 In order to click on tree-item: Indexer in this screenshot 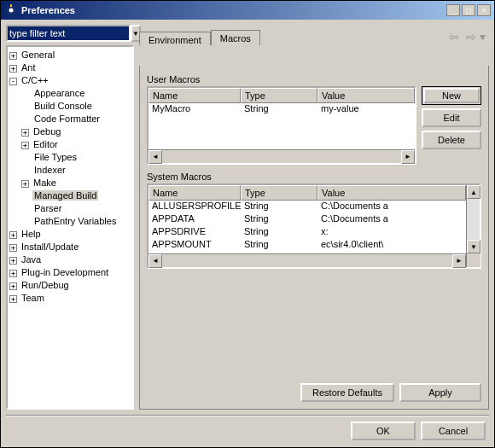, I will do `click(76, 171)`.